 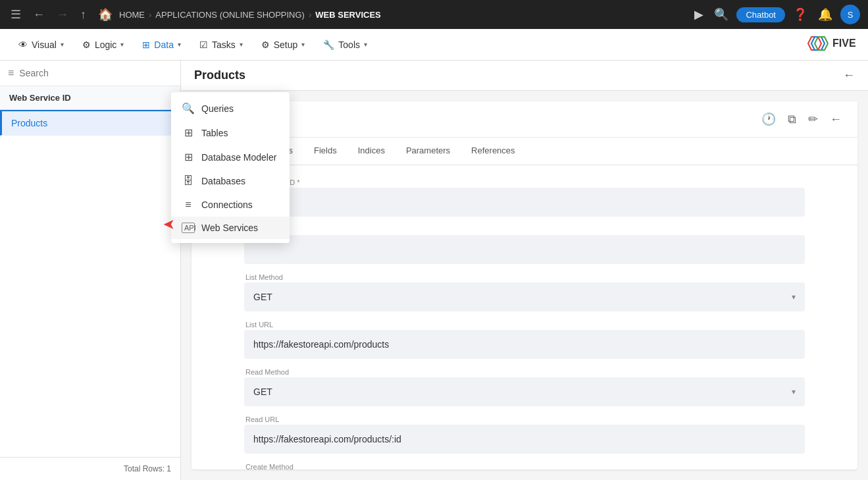 What do you see at coordinates (794, 392) in the screenshot?
I see `read-method-chevron: ▾` at bounding box center [794, 392].